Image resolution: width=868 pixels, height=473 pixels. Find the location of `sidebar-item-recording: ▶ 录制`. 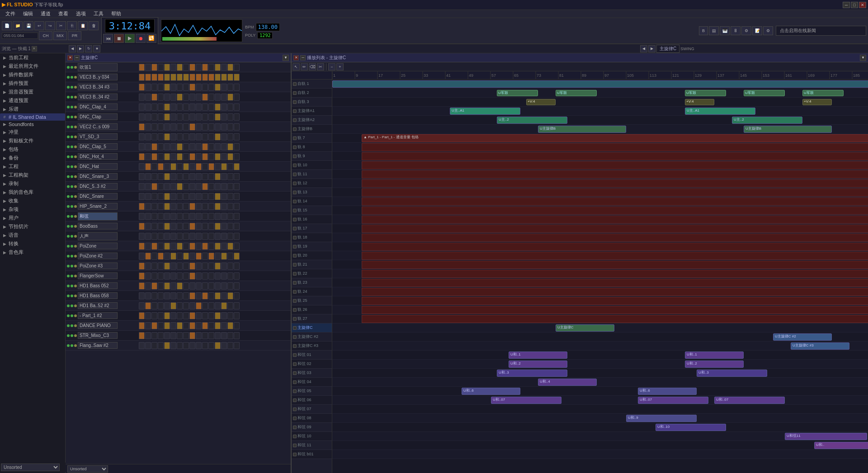

sidebar-item-recording: ▶ 录制 is located at coordinates (33, 183).